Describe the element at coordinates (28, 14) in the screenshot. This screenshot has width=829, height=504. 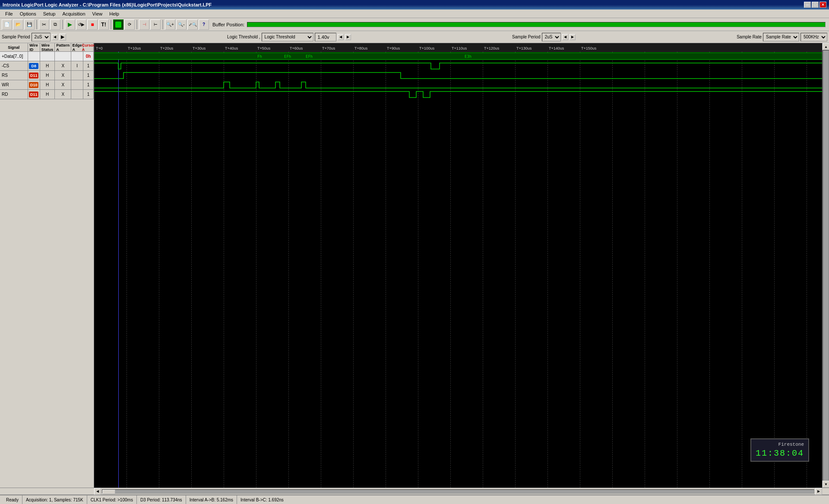
I see `menu-options: Options` at that location.